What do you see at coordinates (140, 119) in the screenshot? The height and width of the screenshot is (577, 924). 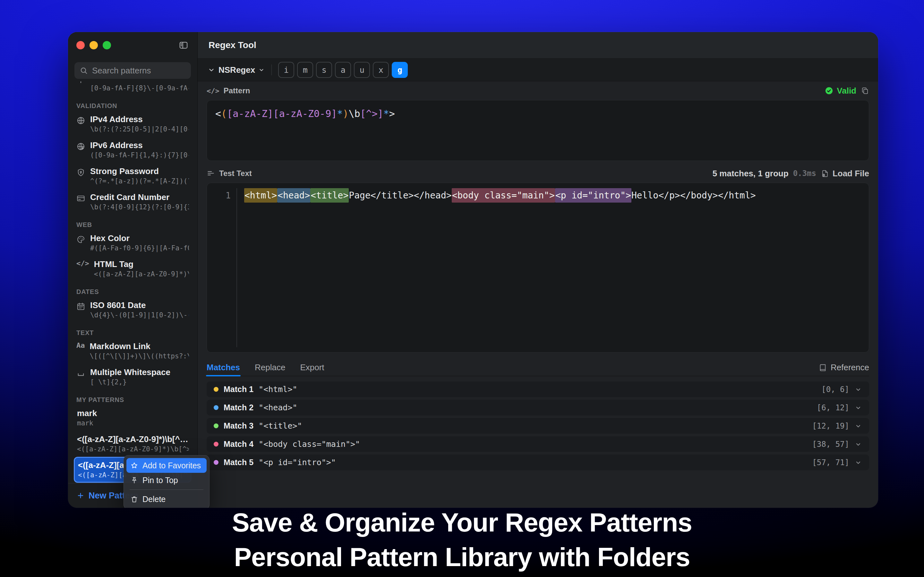 I see `pattern-title: IPv4 Address` at bounding box center [140, 119].